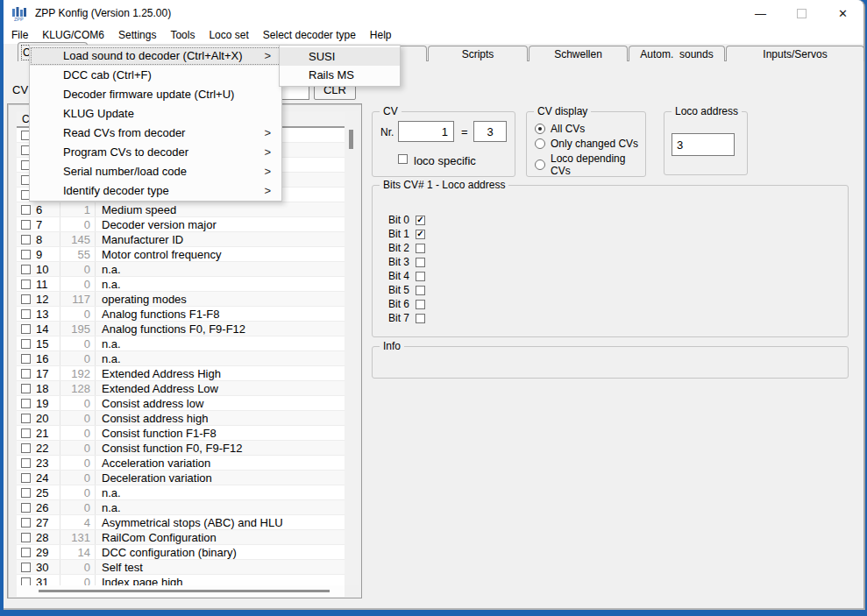  Describe the element at coordinates (156, 133) in the screenshot. I see `menu-item-read-cvs-from-decoder: Read CVs from decoder>` at that location.